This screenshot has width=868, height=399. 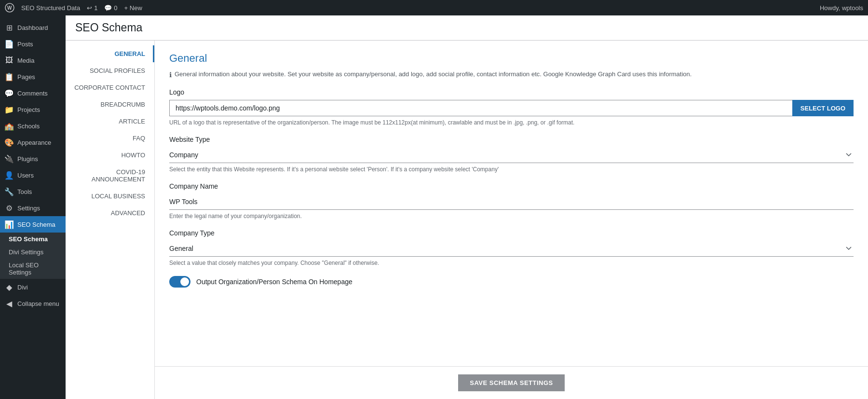 I want to click on sidebar-label-collapse: Collapse menu, so click(x=39, y=304).